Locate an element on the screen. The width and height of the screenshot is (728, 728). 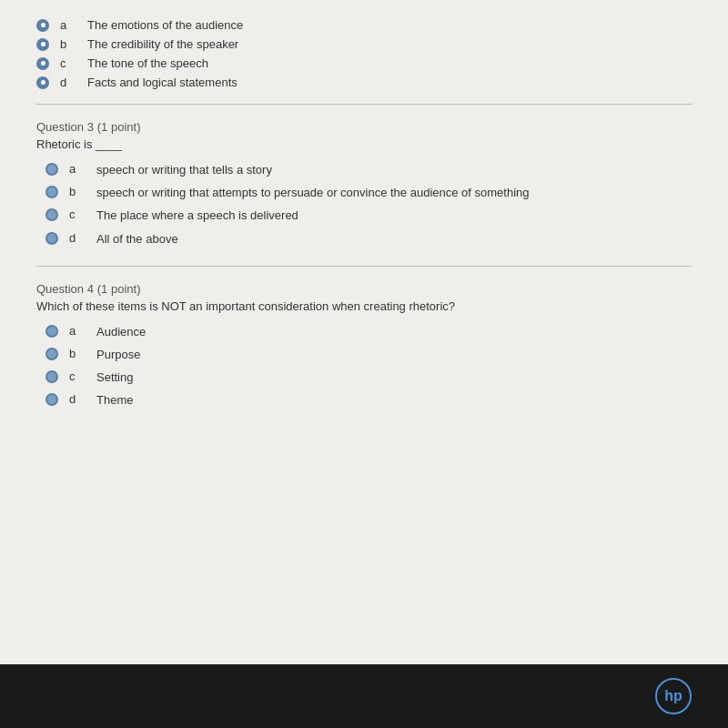
q3-option-b: b speech or writing that attempts to per… is located at coordinates (369, 193).